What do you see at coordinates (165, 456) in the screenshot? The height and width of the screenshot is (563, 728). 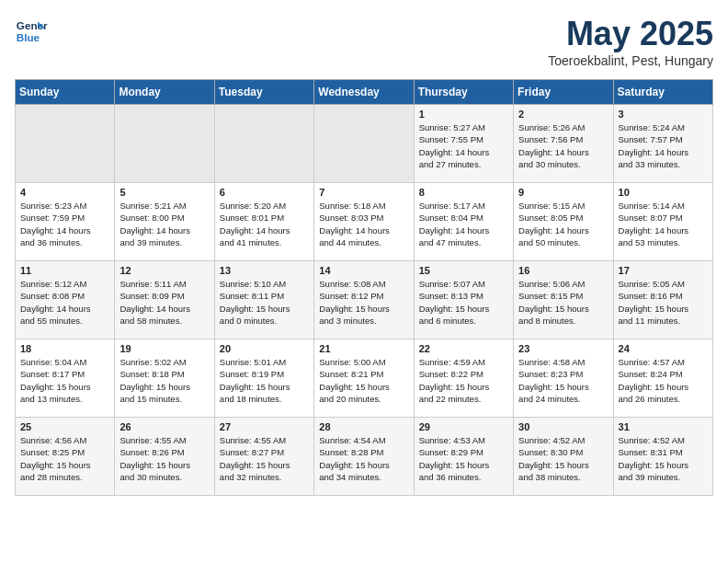 I see `table-row: 26Sunrise: 4:55 AM Sunset: 8:26 PM Dayli…` at bounding box center [165, 456].